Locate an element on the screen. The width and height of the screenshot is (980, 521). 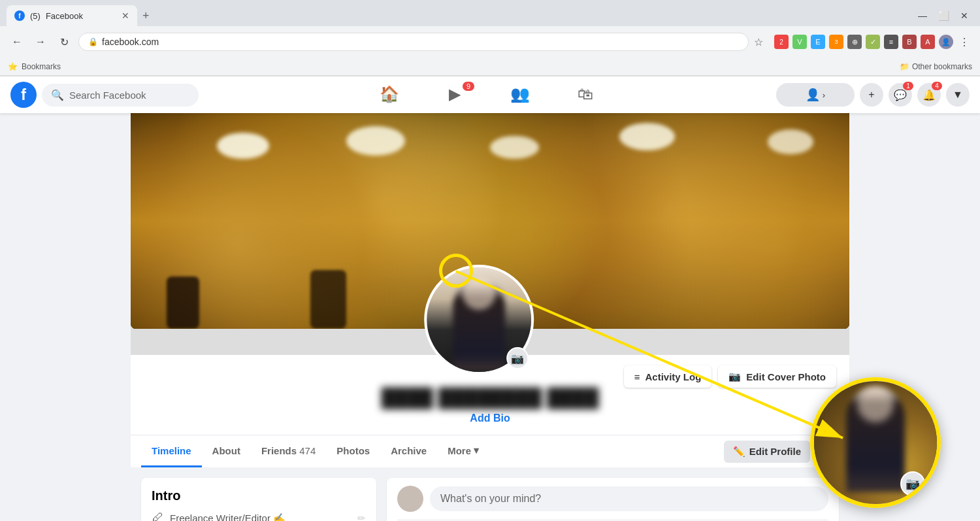
tab-about: About is located at coordinates (226, 452).